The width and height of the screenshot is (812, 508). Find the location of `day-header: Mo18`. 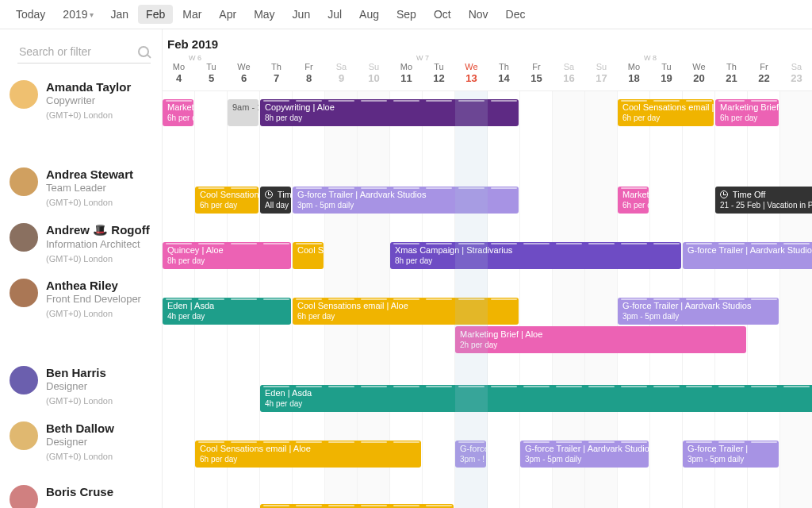

day-header: Mo18 is located at coordinates (634, 73).